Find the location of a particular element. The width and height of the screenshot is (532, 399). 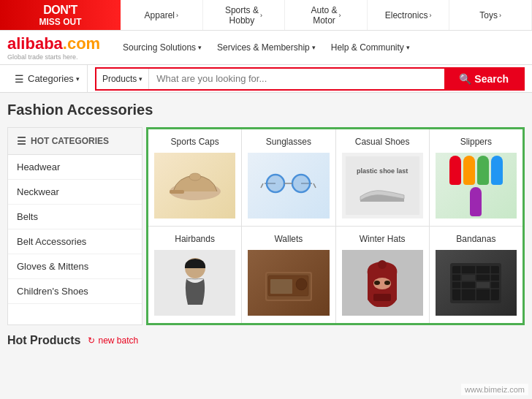

slippers-label: Slippers is located at coordinates (476, 142).